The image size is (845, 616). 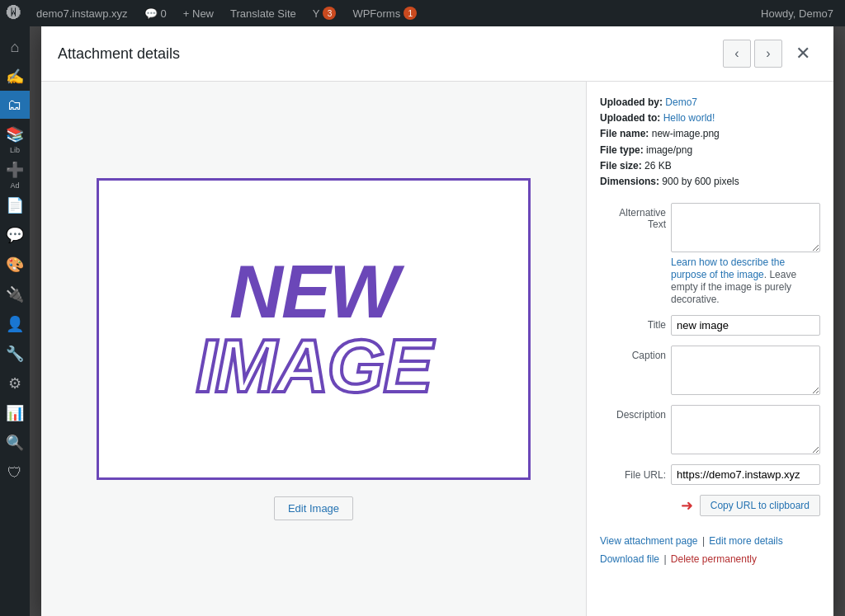 I want to click on caption-label: Caption, so click(x=633, y=353).